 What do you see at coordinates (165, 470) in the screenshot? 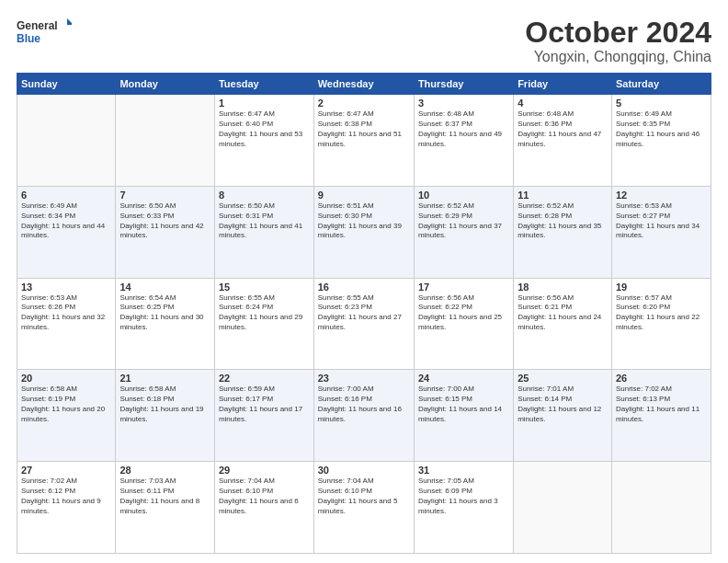
I see `day-number: 28` at bounding box center [165, 470].